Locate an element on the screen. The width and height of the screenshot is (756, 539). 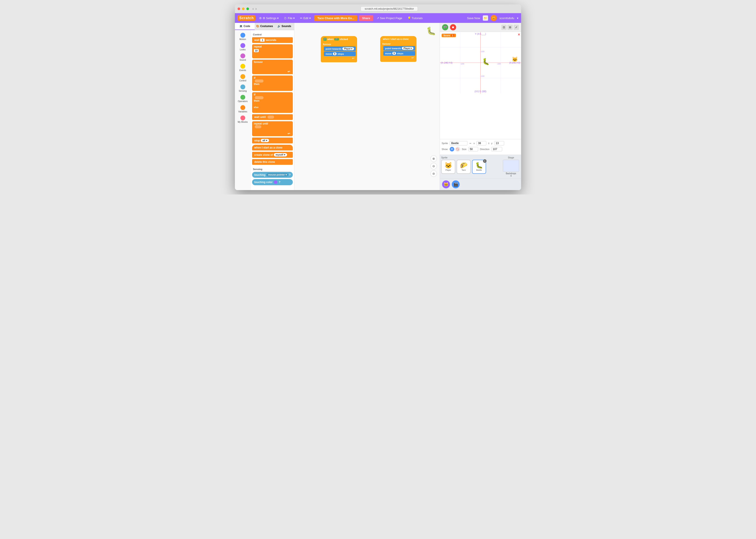
script-when-start-clone: when I start as a clone forever point to… is located at coordinates (399, 49).